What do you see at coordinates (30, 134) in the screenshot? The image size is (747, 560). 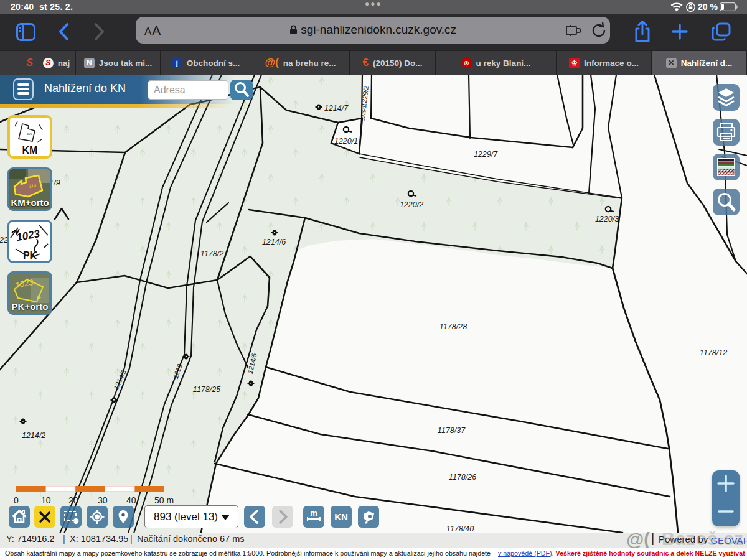 I see `svg-text: 300` at bounding box center [30, 134].